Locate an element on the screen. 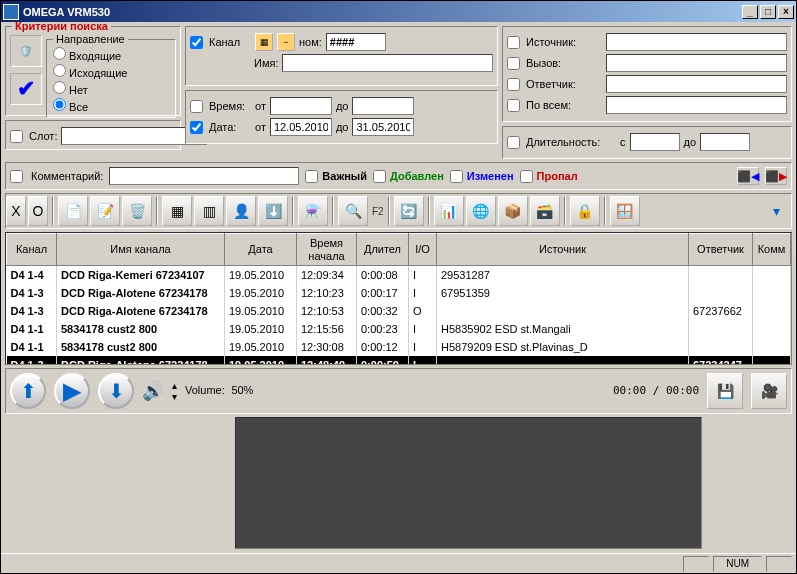 The image size is (797, 574). time-to-label: до is located at coordinates (342, 106).